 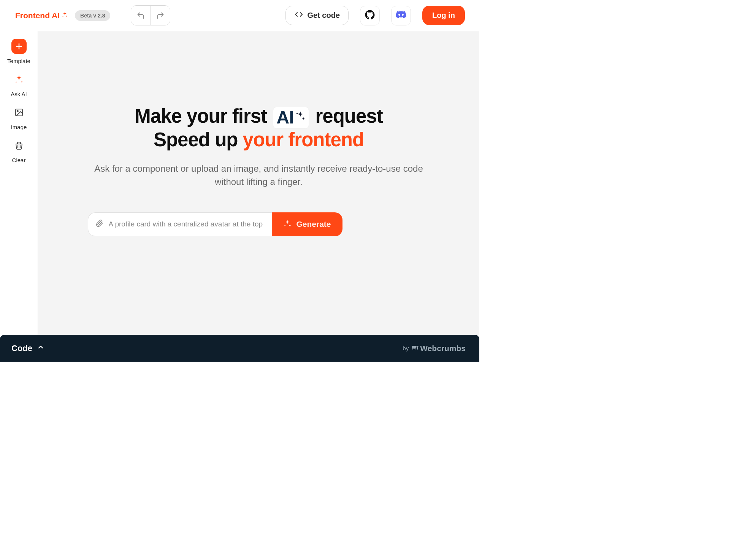 I want to click on ai-chip: AI, so click(x=291, y=118).